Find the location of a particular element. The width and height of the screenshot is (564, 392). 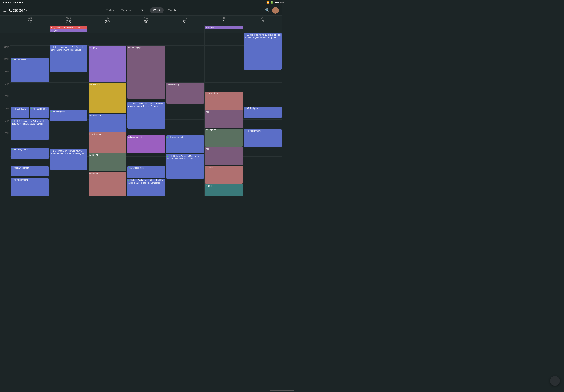

day-col-sat: ✔13-inch iPad Air vs. 13-inch iPad Pro: … is located at coordinates (262, 114).